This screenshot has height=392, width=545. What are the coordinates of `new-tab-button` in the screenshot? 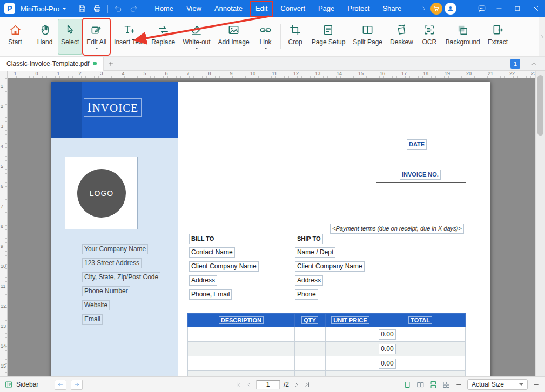 It's located at (111, 64).